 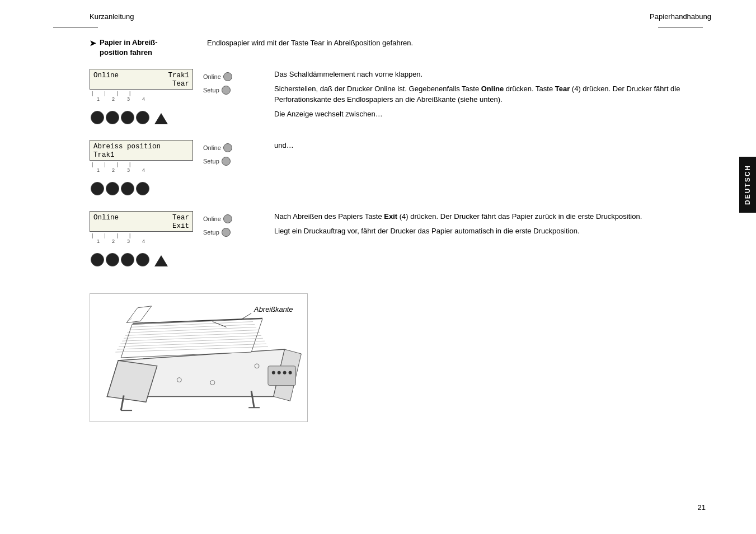 I want to click on und-text: und…, so click(x=490, y=146).